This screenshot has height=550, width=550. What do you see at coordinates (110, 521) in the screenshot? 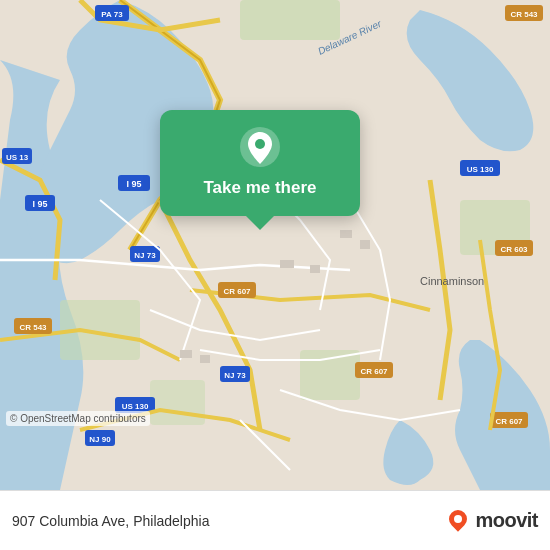
I see `address-text: 907 Columbia Ave, Philadelphia` at bounding box center [110, 521].